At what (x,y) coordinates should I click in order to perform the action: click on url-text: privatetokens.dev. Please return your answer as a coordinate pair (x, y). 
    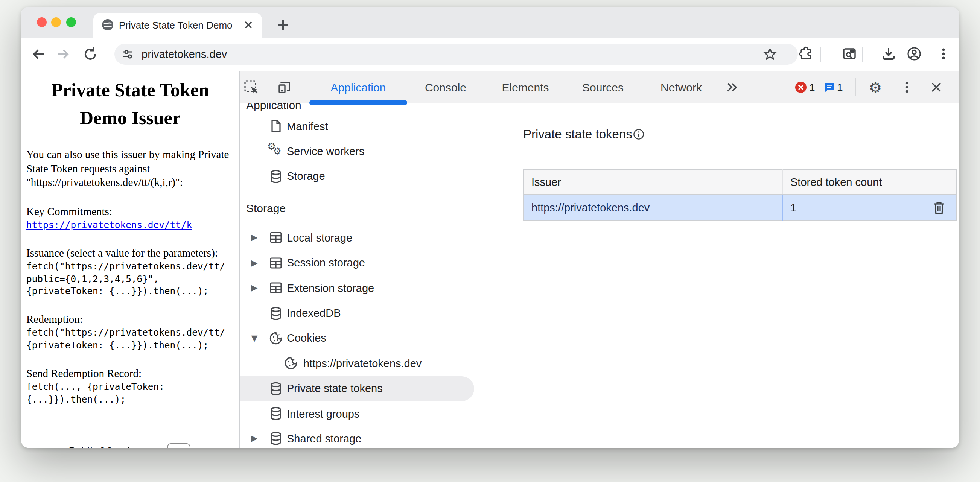
    Looking at the image, I should click on (184, 54).